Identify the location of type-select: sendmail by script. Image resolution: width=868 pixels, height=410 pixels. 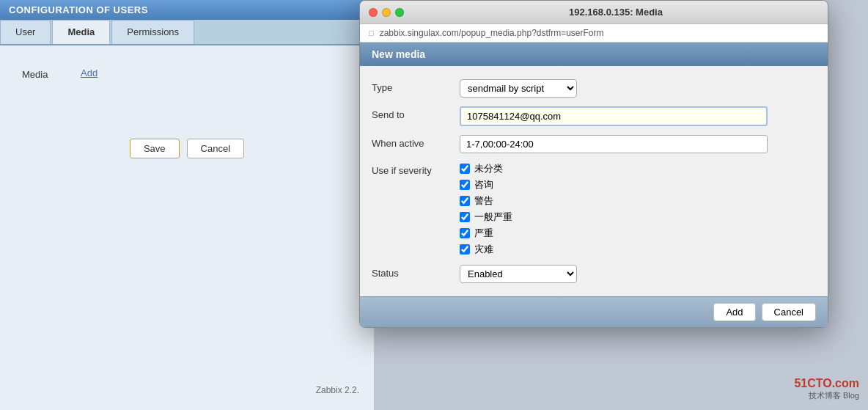
(518, 88).